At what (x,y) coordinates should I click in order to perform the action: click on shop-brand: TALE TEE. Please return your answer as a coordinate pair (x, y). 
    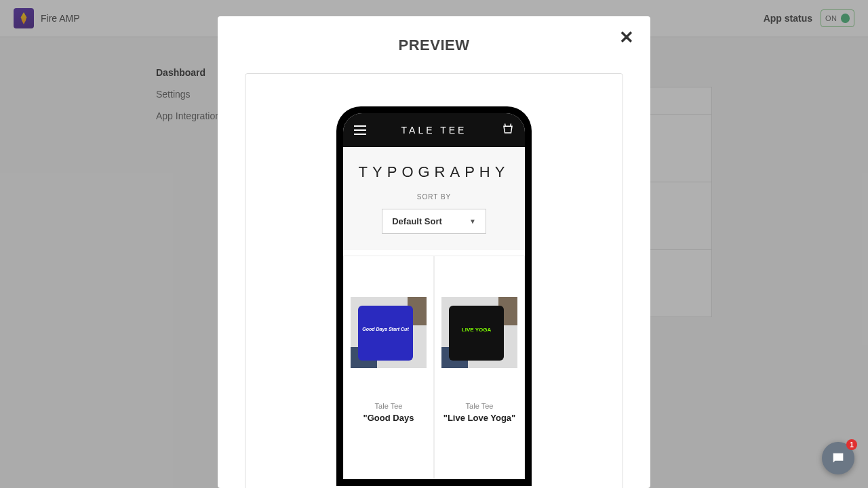
    Looking at the image, I should click on (434, 130).